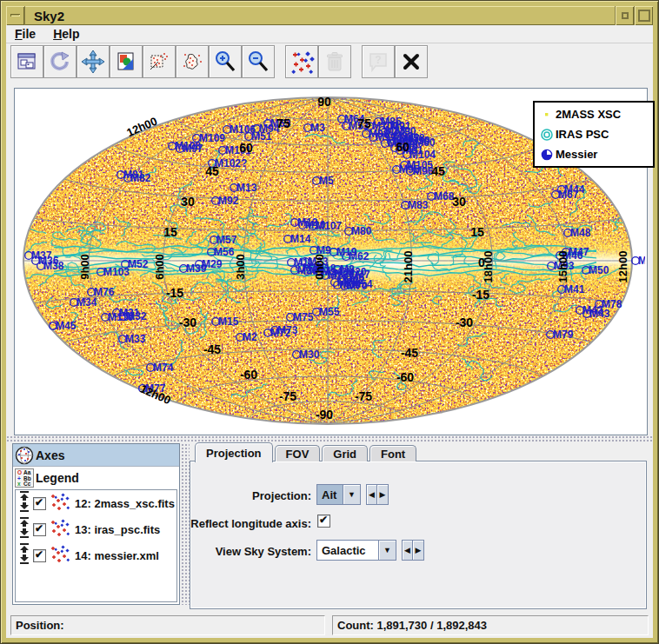 The width and height of the screenshot is (659, 644). What do you see at coordinates (444, 196) in the screenshot?
I see `svg-text: M68` at bounding box center [444, 196].